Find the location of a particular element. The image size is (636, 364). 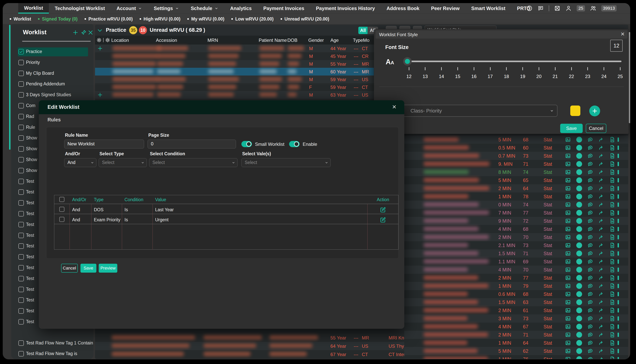

wrvu-filter-signed-today-0-: Signed Today (0) is located at coordinates (58, 19).